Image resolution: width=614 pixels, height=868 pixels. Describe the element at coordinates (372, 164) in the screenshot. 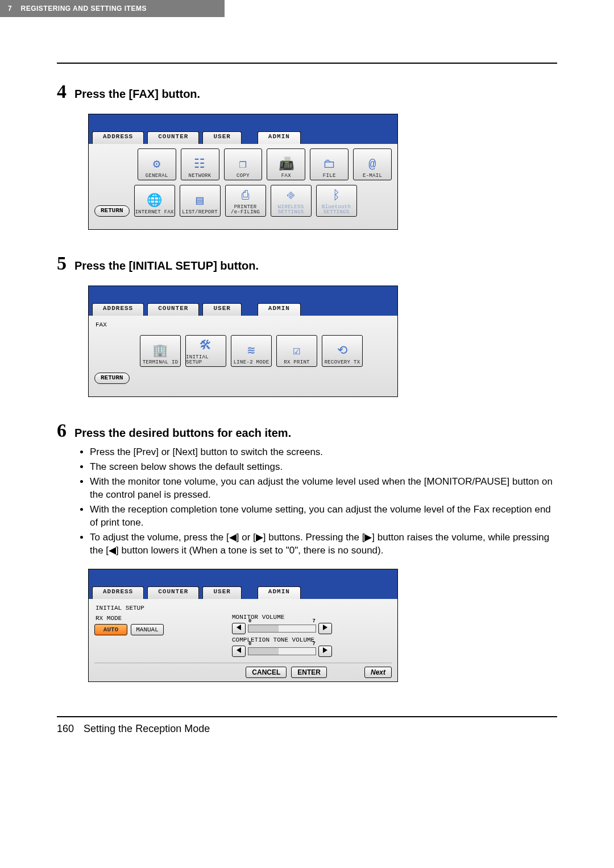

I see `email-icon-button: @E-MAIL` at that location.